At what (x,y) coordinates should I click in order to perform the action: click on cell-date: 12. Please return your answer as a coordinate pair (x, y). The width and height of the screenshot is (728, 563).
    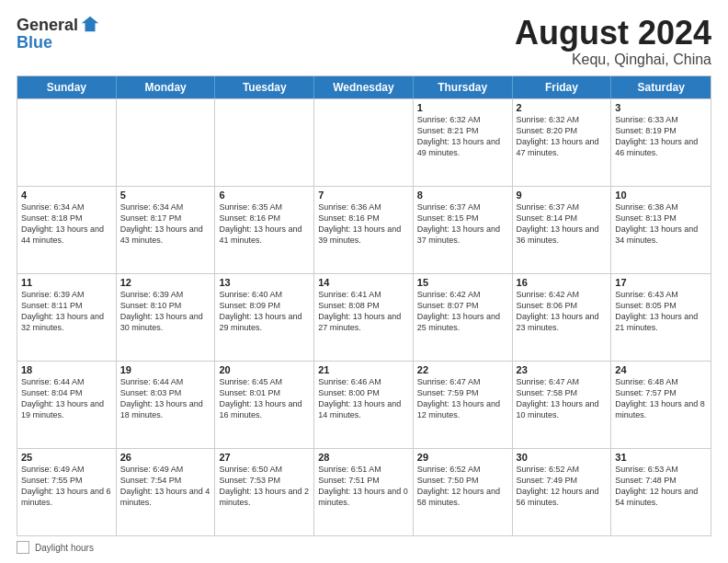
    Looking at the image, I should click on (165, 282).